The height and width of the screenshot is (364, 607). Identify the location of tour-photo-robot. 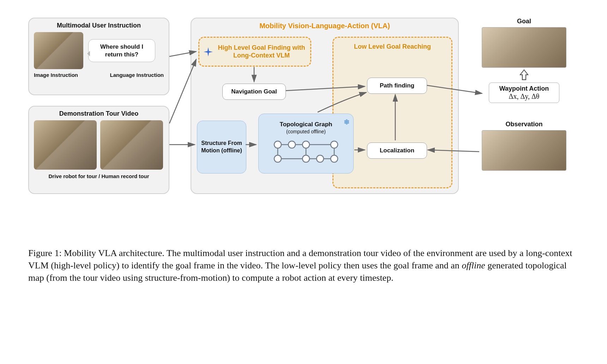
(65, 145).